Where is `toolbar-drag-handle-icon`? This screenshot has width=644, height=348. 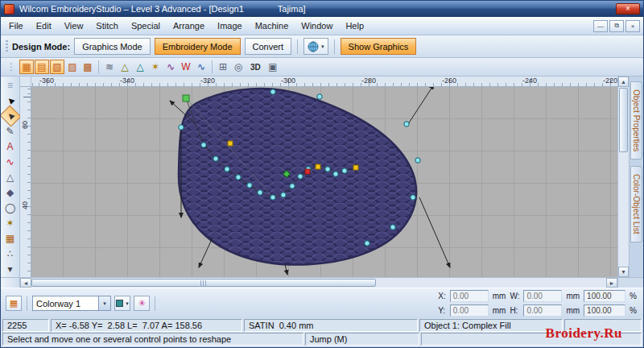 toolbar-drag-handle-icon is located at coordinates (6, 47).